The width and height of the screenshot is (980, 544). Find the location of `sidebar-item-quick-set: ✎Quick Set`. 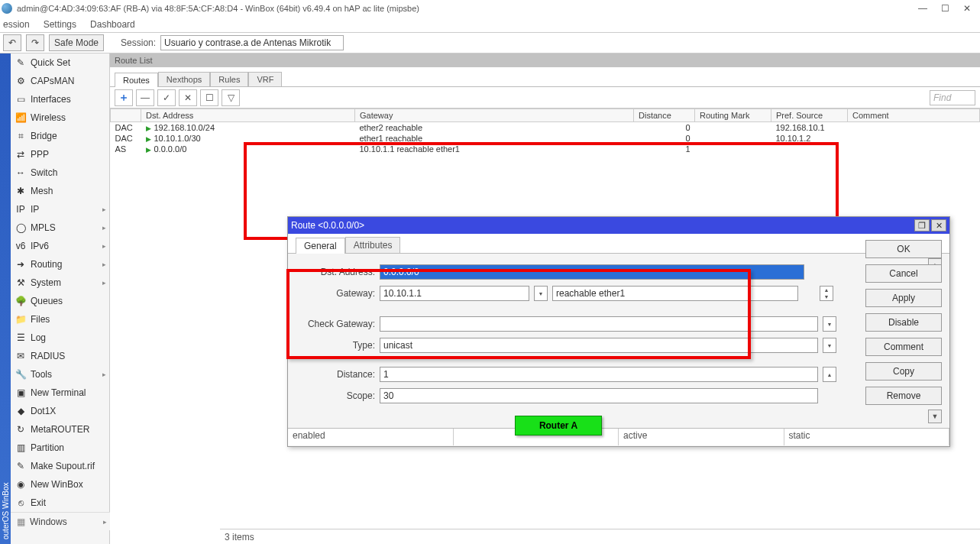

sidebar-item-quick-set: ✎Quick Set is located at coordinates (60, 63).